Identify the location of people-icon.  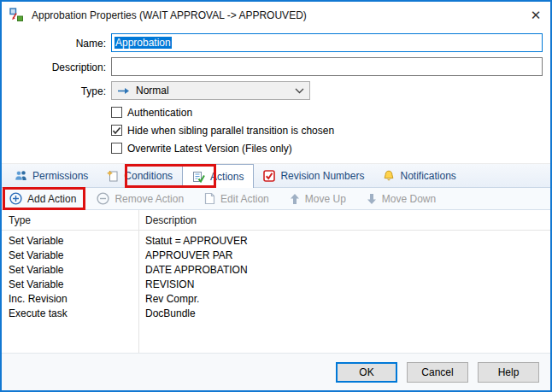
(21, 176).